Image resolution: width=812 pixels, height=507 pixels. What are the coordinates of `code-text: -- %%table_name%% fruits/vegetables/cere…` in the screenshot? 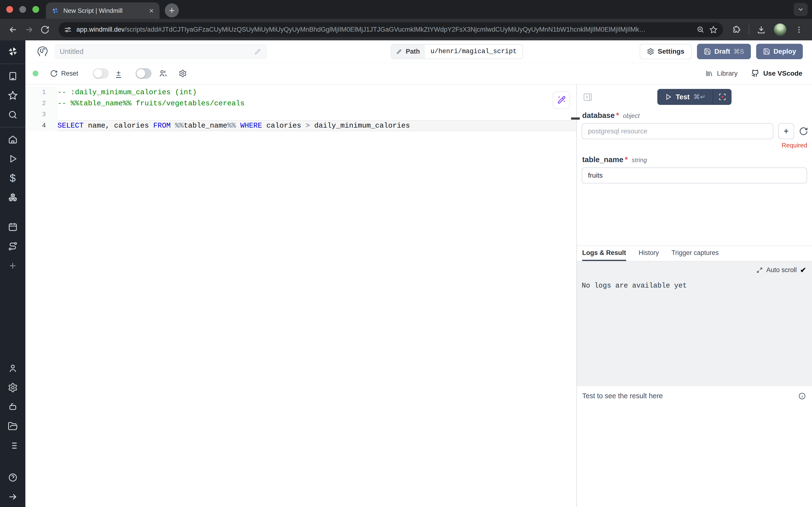 It's located at (317, 103).